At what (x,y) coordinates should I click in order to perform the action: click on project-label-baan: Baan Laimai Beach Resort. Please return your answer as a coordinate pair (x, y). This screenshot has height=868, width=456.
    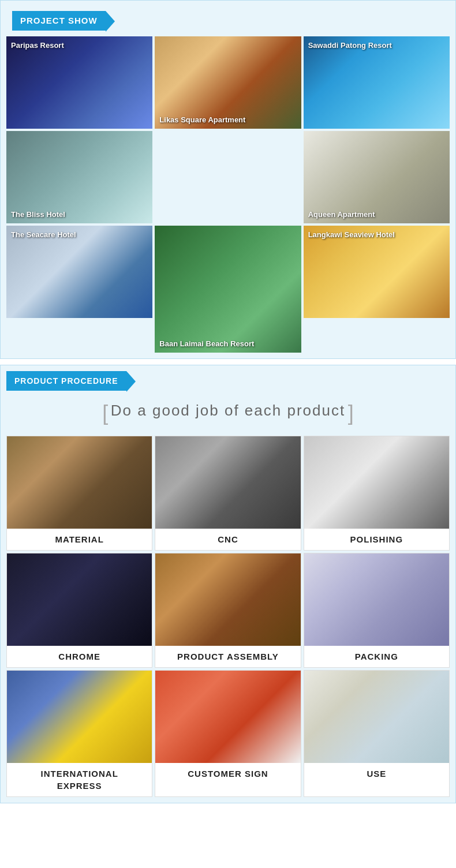
    Looking at the image, I should click on (207, 344).